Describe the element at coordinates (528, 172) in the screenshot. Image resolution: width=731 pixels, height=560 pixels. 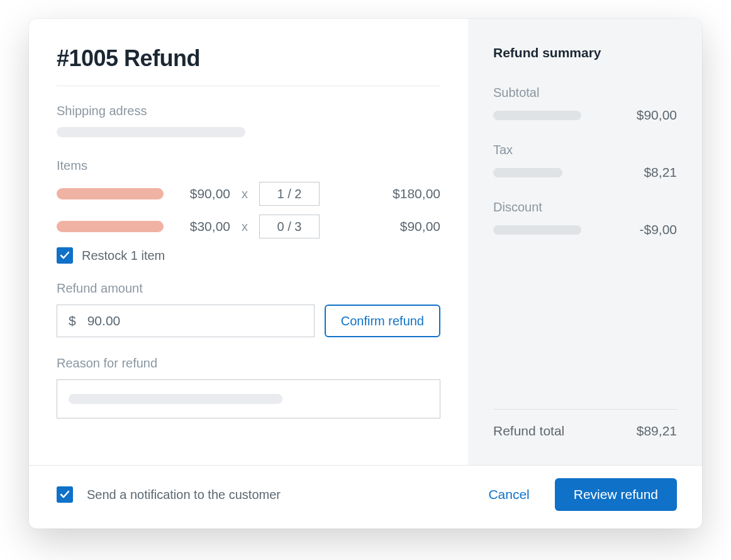
I see `tax-placeholder` at that location.